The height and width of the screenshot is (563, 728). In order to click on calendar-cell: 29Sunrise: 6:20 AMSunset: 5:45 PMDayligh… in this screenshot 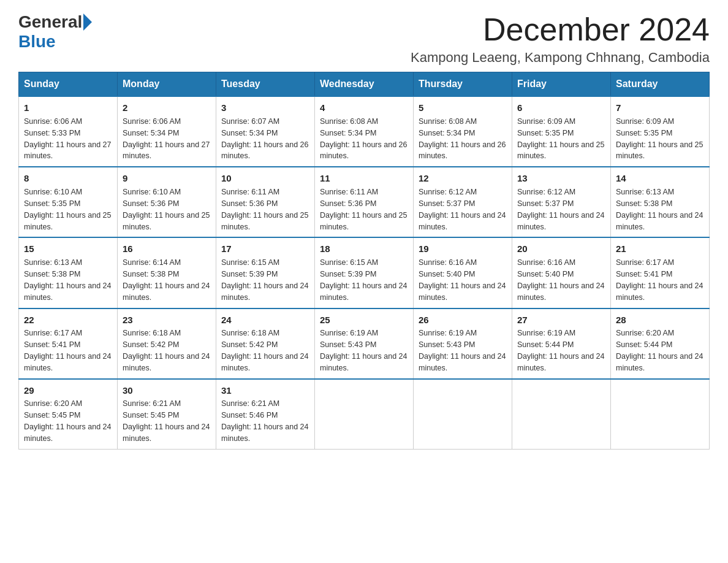, I will do `click(69, 415)`.